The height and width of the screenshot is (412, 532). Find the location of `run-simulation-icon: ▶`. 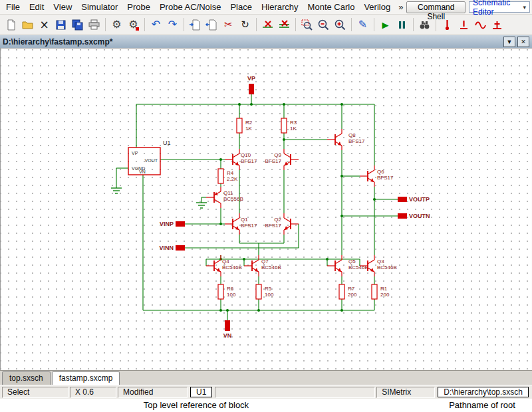

run-simulation-icon: ▶ is located at coordinates (386, 25).